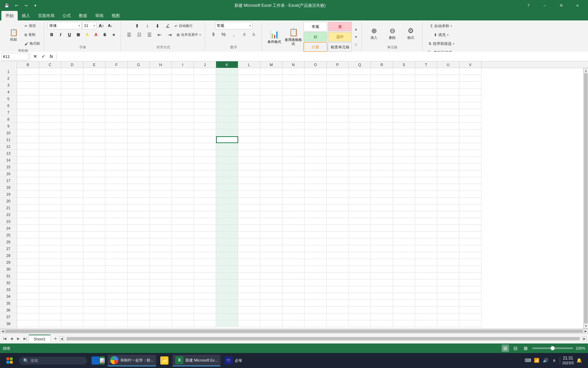 Image resolution: width=588 pixels, height=368 pixels. Describe the element at coordinates (382, 324) in the screenshot. I see `cell-R38` at that location.